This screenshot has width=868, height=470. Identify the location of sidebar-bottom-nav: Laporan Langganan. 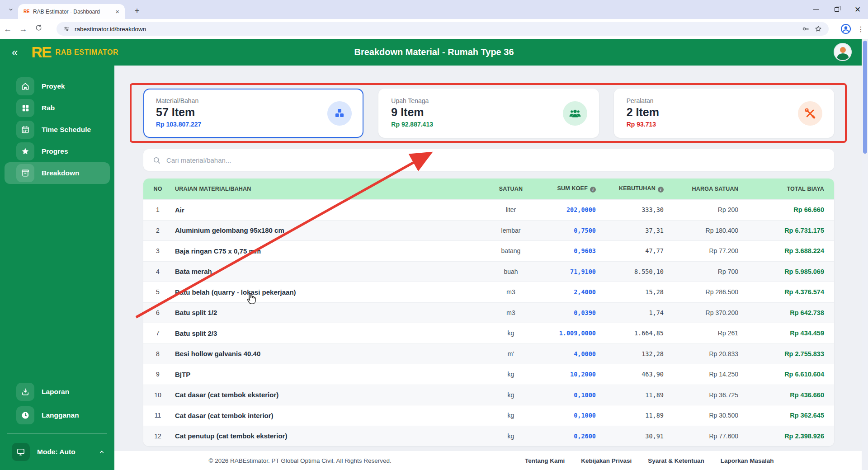
(57, 404).